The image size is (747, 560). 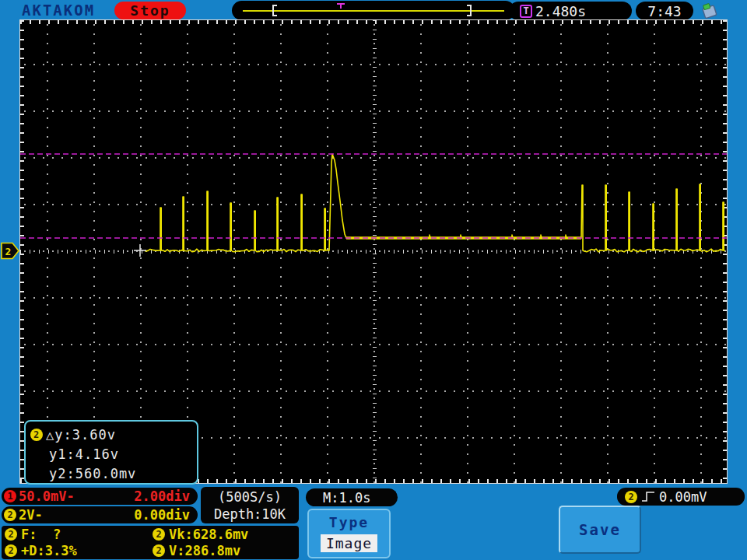 I want to click on menu-title: Type, so click(x=349, y=523).